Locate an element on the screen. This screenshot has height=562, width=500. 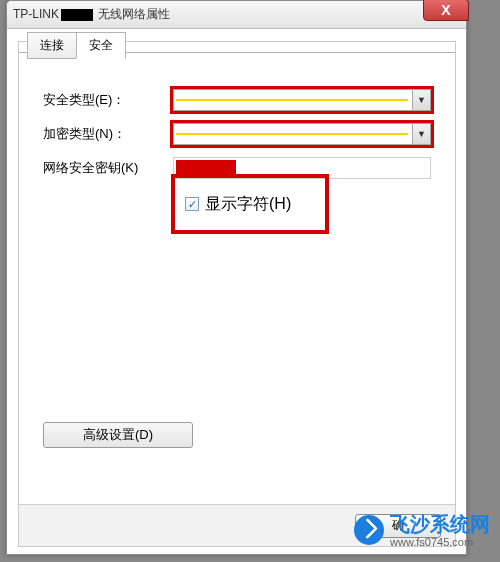
encryption-type-combo: ▼ is located at coordinates (302, 134).